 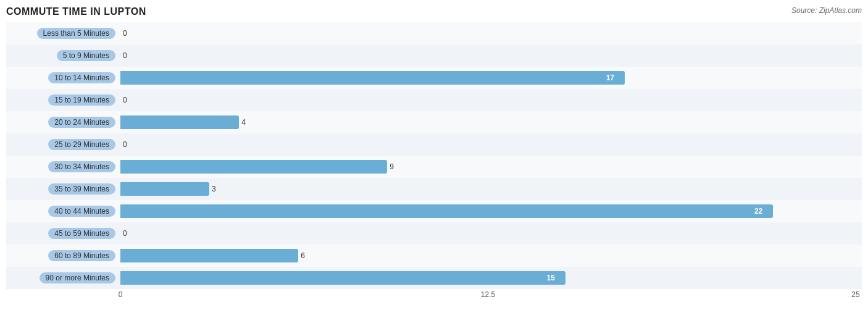 What do you see at coordinates (491, 167) in the screenshot?
I see `bar-track: 9` at bounding box center [491, 167].